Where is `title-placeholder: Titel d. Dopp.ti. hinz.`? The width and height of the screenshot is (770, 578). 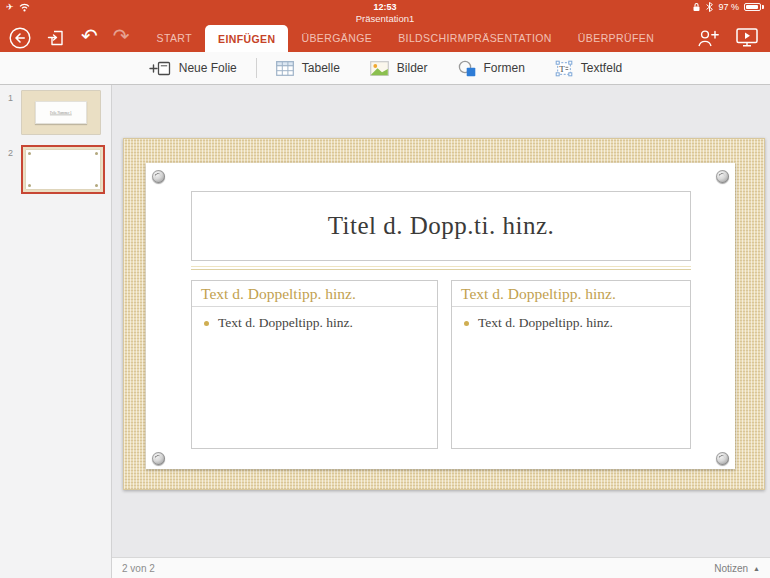 title-placeholder: Titel d. Dopp.ti. hinz. is located at coordinates (441, 226).